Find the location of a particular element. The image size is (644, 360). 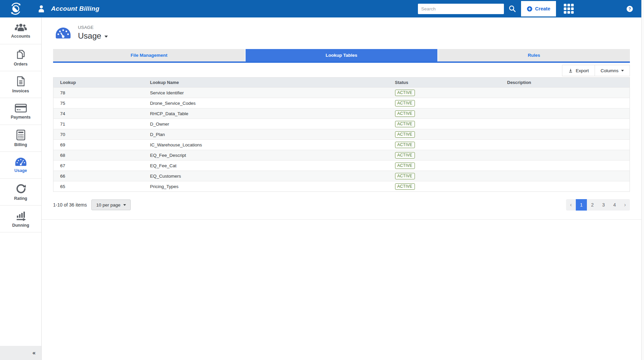

apps-grid-icon is located at coordinates (569, 9).